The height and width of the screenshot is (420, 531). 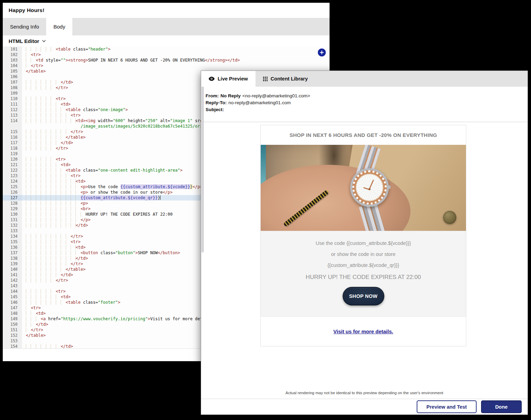 What do you see at coordinates (160, 197) in the screenshot?
I see `text-cursor` at bounding box center [160, 197].